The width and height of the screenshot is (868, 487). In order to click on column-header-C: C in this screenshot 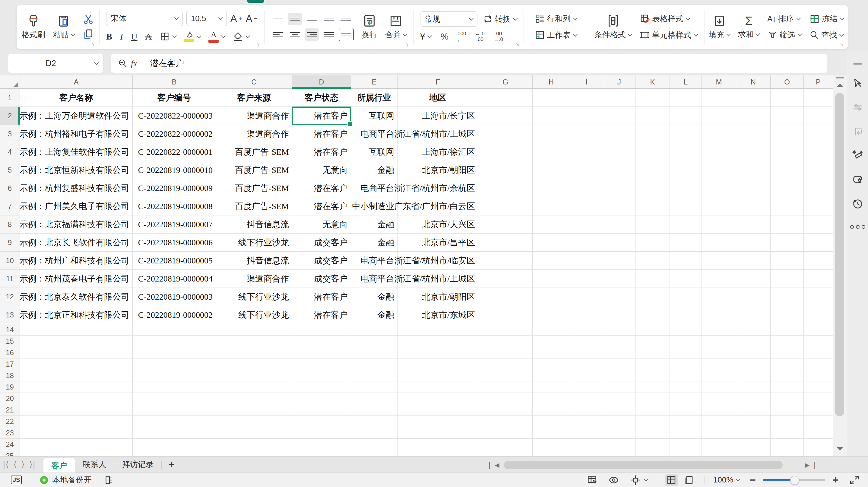, I will do `click(254, 82)`.